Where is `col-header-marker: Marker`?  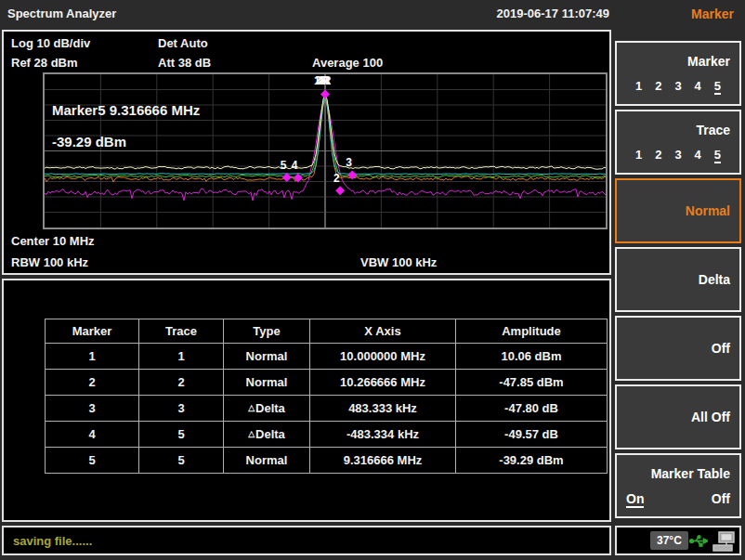 col-header-marker: Marker is located at coordinates (93, 332).